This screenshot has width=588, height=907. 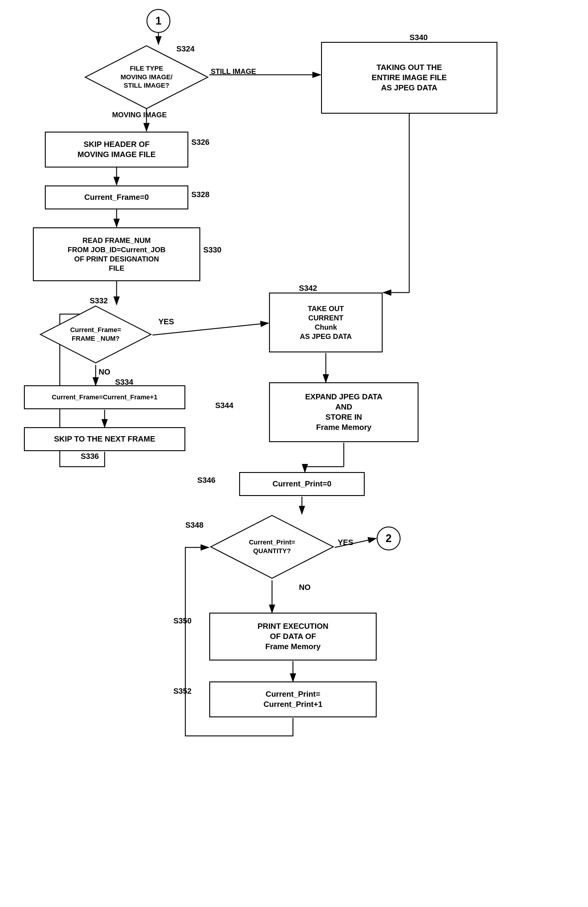 What do you see at coordinates (419, 37) in the screenshot?
I see `step-label-s340: S340` at bounding box center [419, 37].